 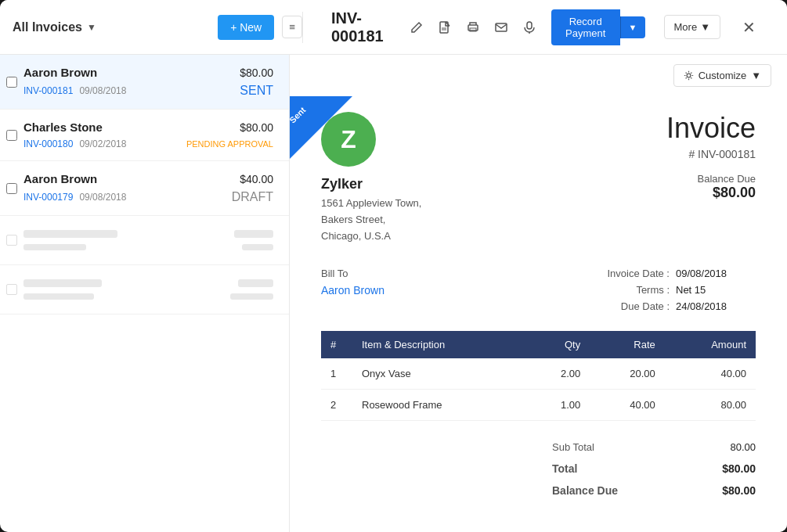 I want to click on close-button: ✕, so click(x=749, y=27).